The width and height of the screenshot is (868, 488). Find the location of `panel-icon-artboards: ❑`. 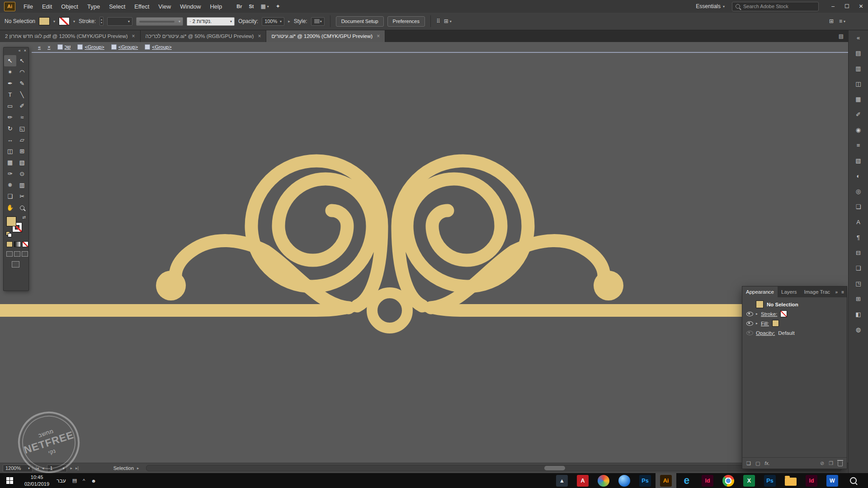

panel-icon-artboards: ❑ is located at coordinates (859, 268).